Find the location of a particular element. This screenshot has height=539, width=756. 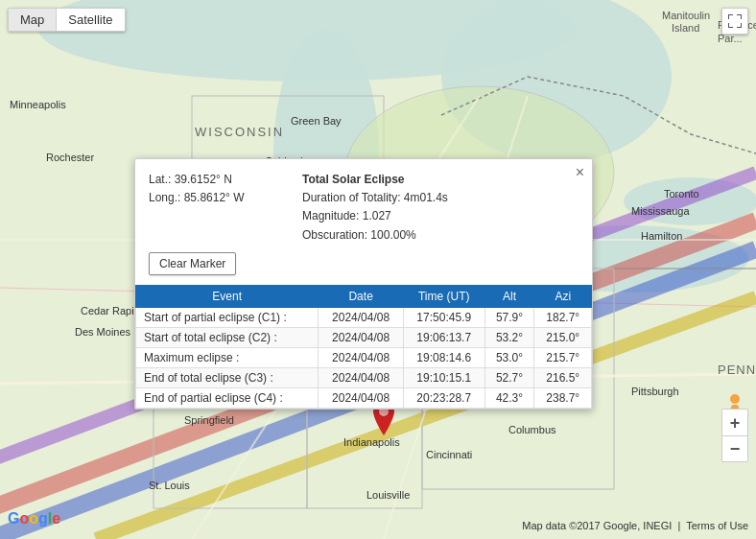

expand-icon is located at coordinates (735, 21).